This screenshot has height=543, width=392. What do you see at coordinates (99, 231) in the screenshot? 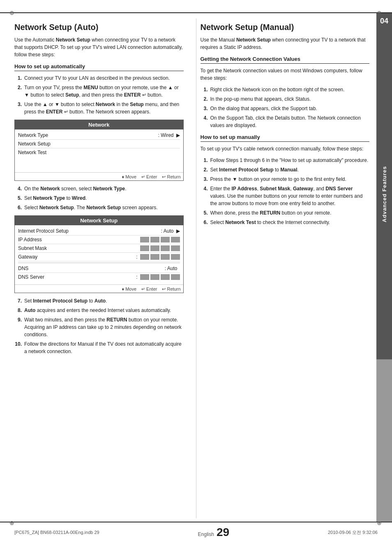
I see `network-row: Internet Protocol Setup : Auto ▶` at bounding box center [99, 231].